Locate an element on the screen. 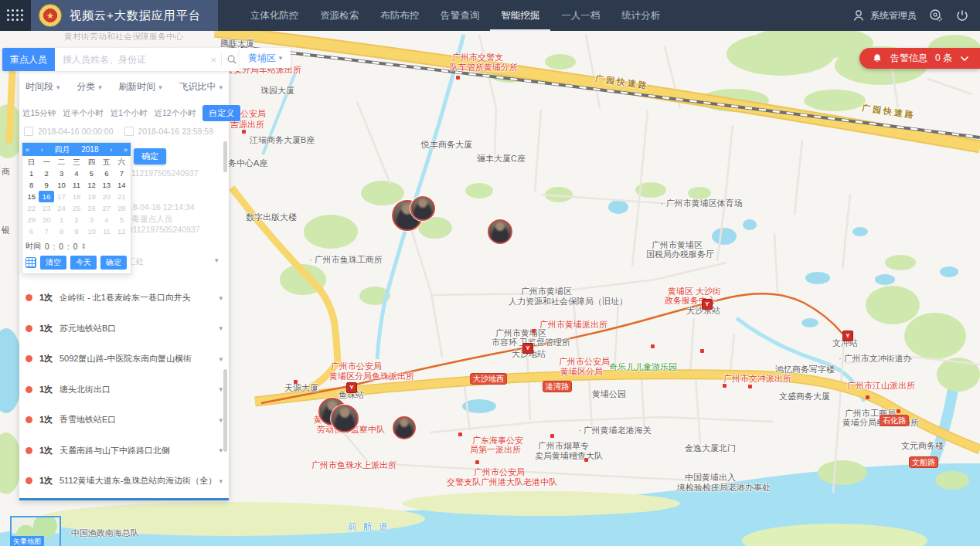 This screenshot has width=980, height=546. calendar-day: 30 is located at coordinates (46, 219).